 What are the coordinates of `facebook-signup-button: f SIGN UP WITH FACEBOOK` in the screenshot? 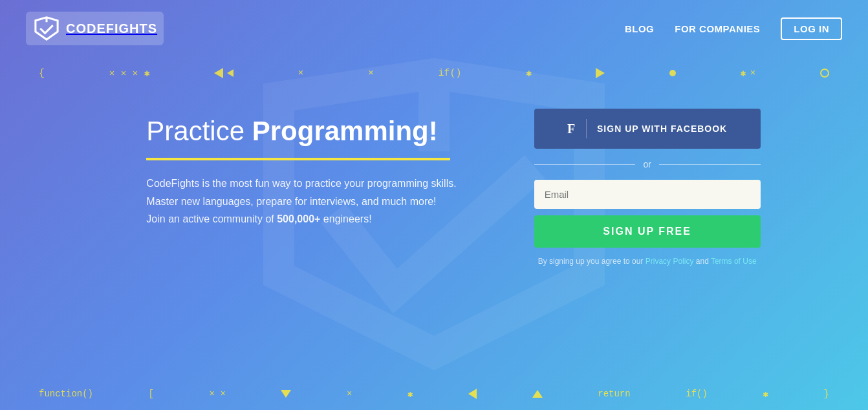 It's located at (647, 129).